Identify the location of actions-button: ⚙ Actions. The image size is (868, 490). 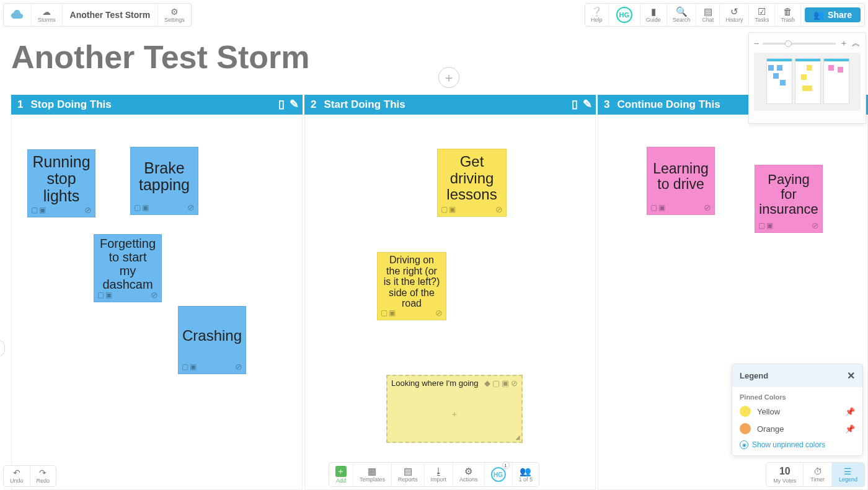
(469, 475).